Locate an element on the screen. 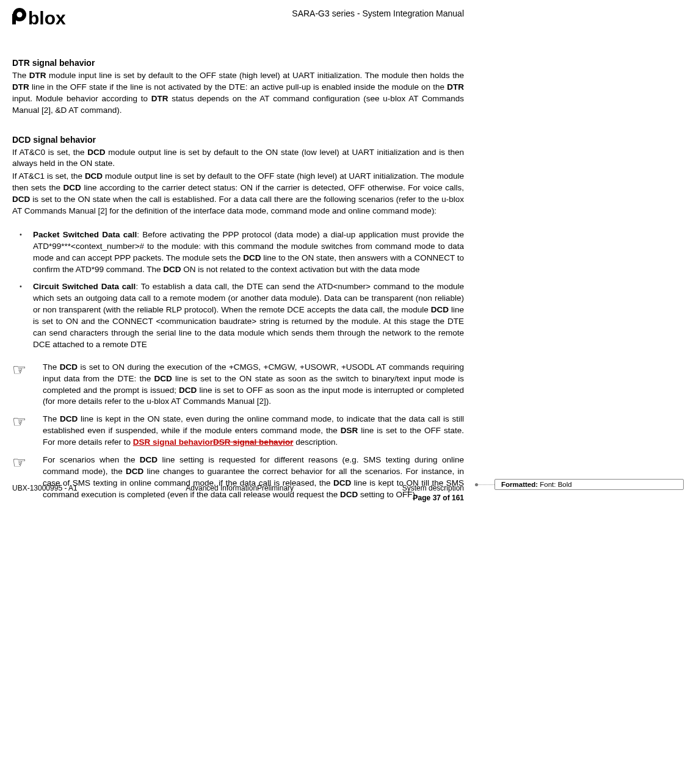 The image size is (699, 784). page-number: Page 37 of 161 is located at coordinates (238, 498).